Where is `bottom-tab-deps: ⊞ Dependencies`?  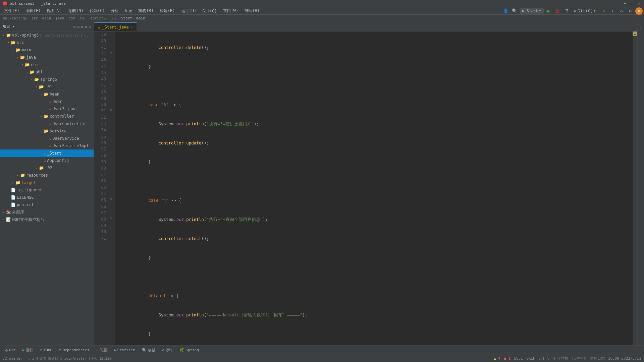
bottom-tab-deps: ⊞ Dependencies is located at coordinates (74, 350).